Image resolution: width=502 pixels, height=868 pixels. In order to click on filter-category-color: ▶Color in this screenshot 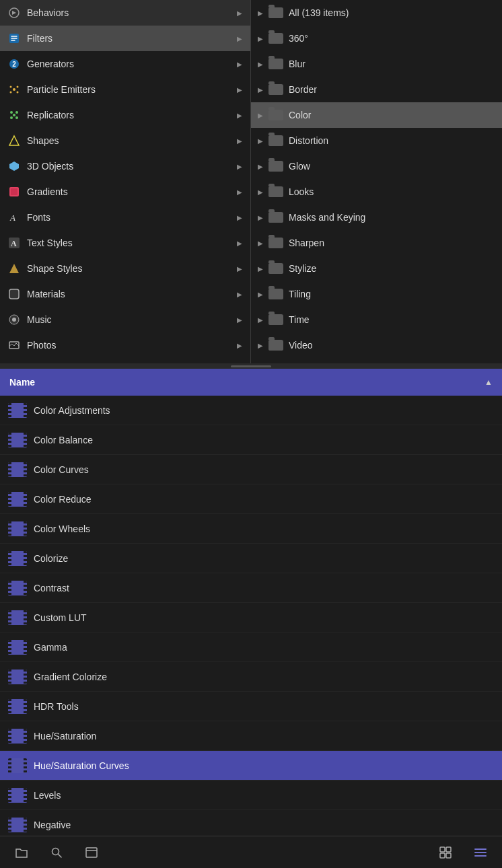, I will do `click(377, 115)`.